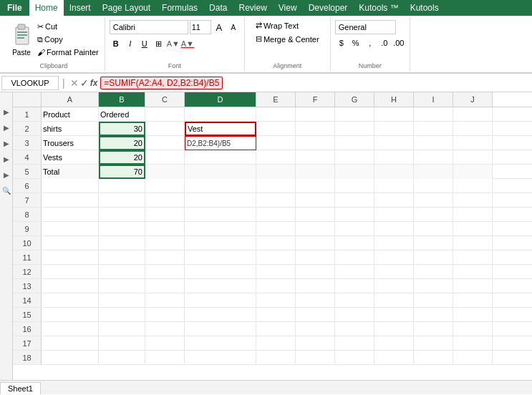 The width and height of the screenshot is (532, 395). What do you see at coordinates (473, 157) in the screenshot?
I see `cell-j4` at bounding box center [473, 157].